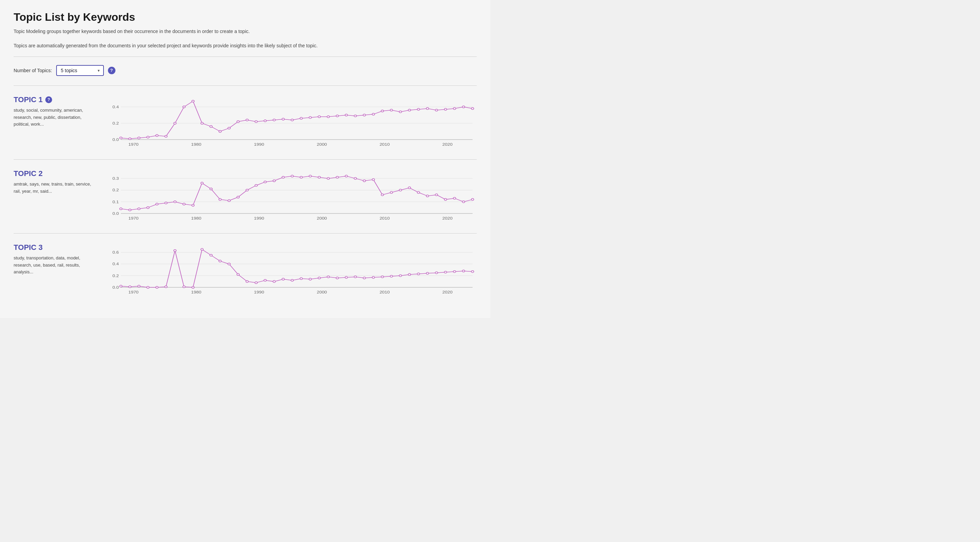 Image resolution: width=980 pixels, height=542 pixels. I want to click on topics-help-icon: ?, so click(112, 70).